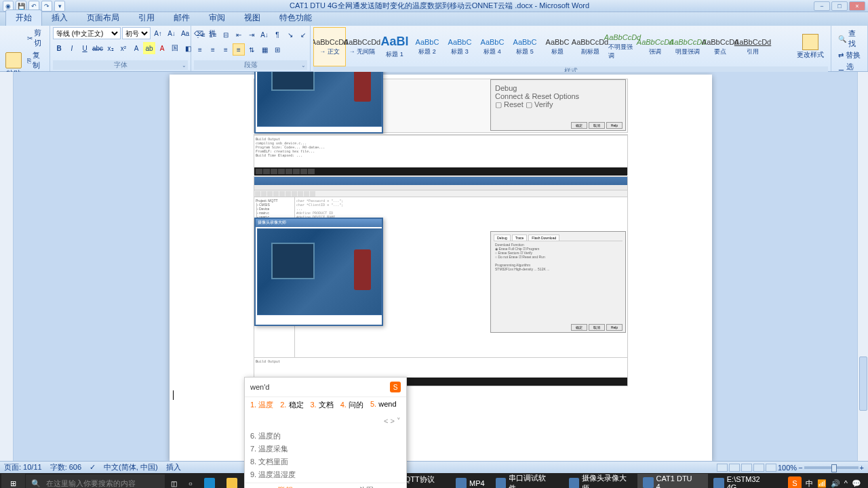  Describe the element at coordinates (673, 481) in the screenshot. I see `taskbar-app: CAT1 DTU 4...` at that location.